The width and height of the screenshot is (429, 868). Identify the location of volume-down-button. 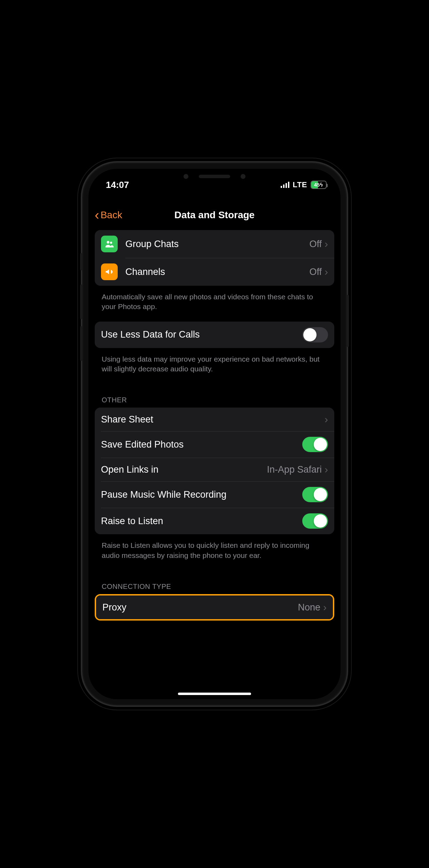
(81, 344).